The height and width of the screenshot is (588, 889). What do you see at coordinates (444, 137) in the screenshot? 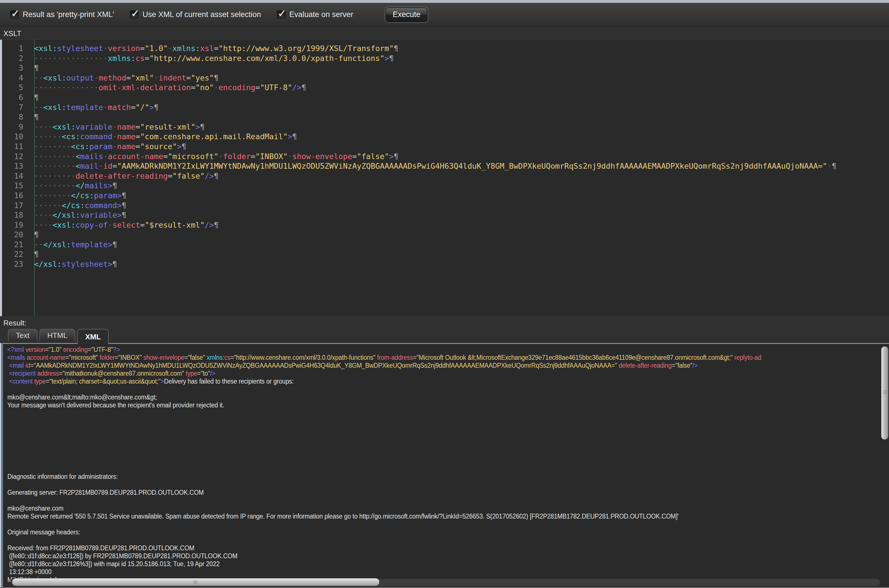
I see `code-line: 10······<cs:command·name="com.censhare.a…` at bounding box center [444, 137].